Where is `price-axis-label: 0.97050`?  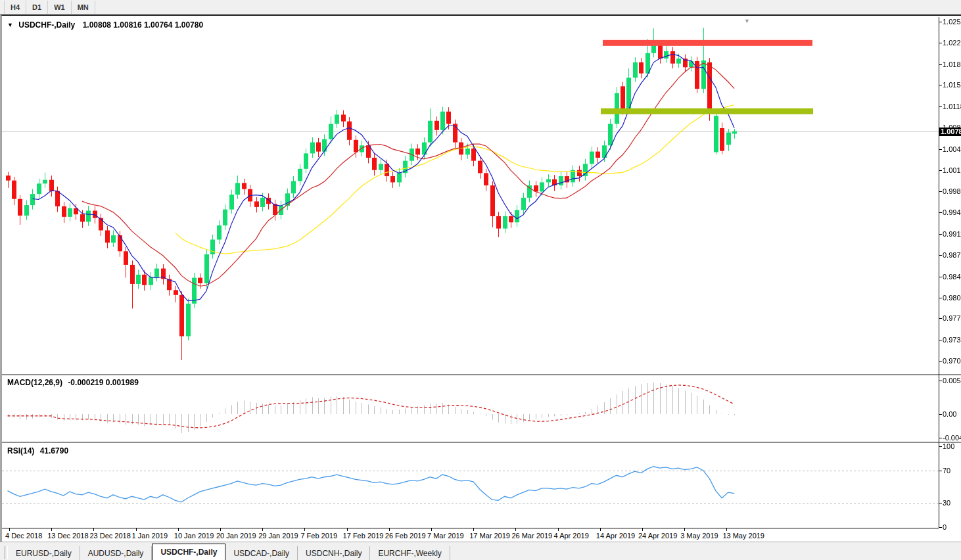 price-axis-label: 0.97050 is located at coordinates (952, 361).